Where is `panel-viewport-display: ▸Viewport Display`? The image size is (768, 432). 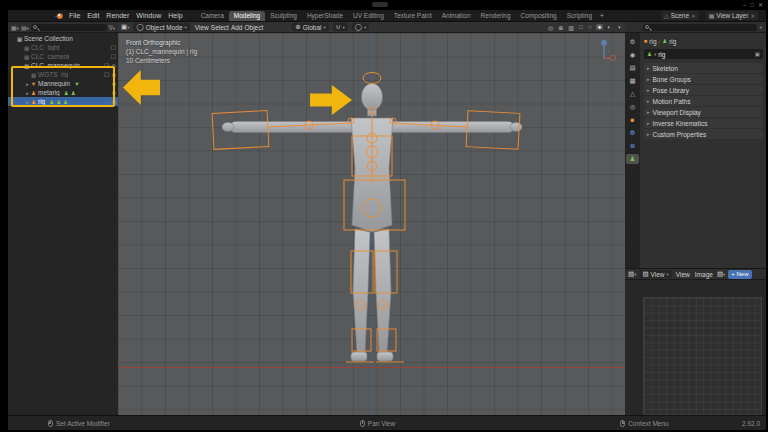 panel-viewport-display: ▸Viewport Display is located at coordinates (704, 112).